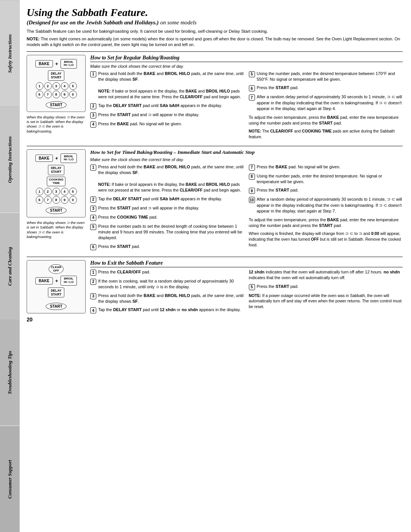 The image size is (411, 532). I want to click on sidebar-item-operating: Operating Instructions, so click(10, 159).